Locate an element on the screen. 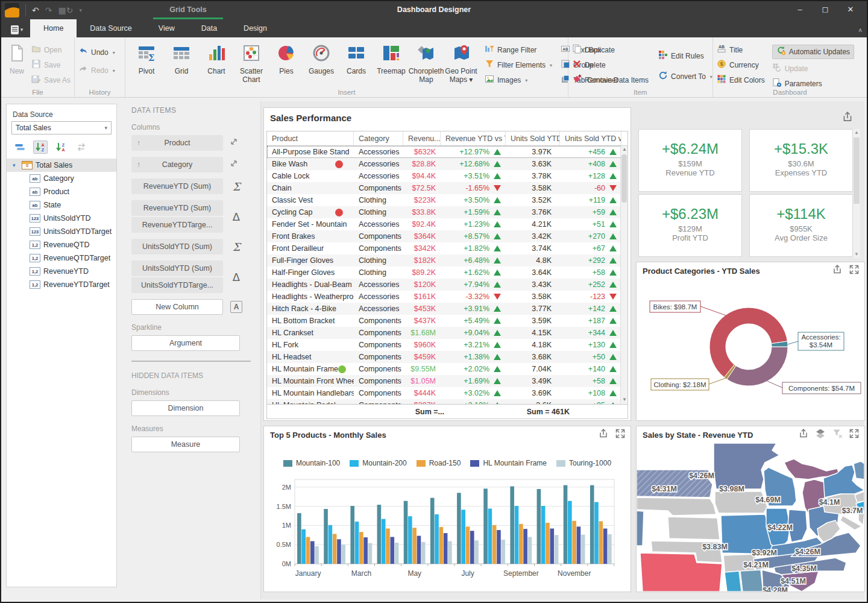 The height and width of the screenshot is (603, 868). undo-button: Undo▾ is located at coordinates (96, 52).